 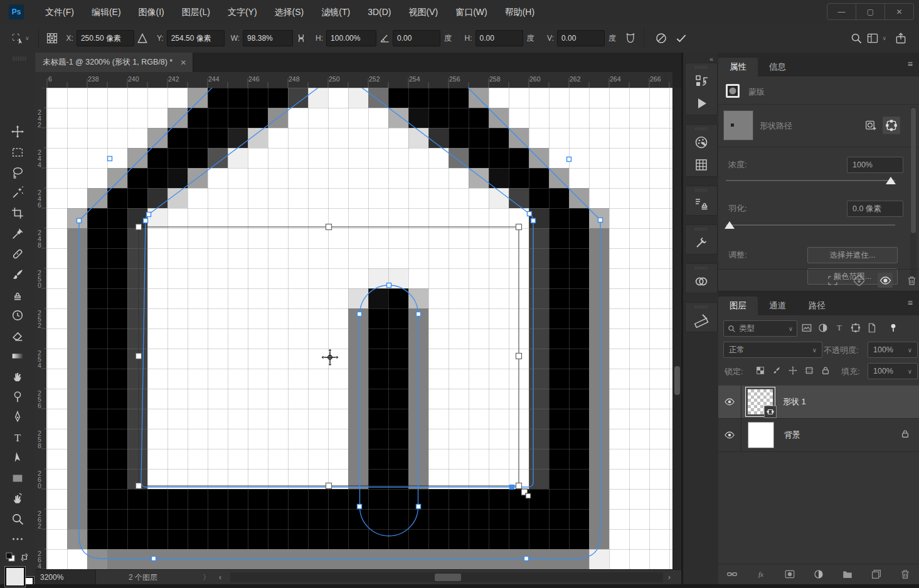 I want to click on expand-panels-icon: «, so click(x=711, y=59).